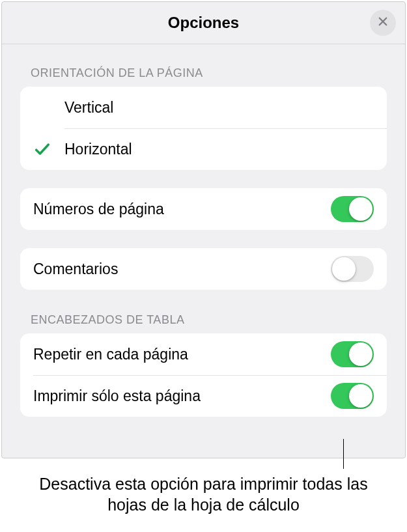  Describe the element at coordinates (352, 269) in the screenshot. I see `comments-toggle` at that location.